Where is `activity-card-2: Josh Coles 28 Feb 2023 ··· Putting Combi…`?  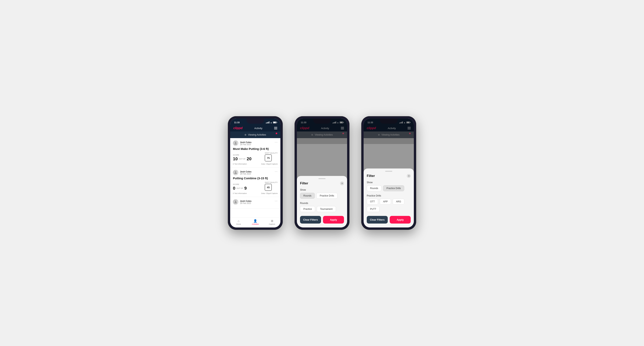
activity-card-2: Josh Coles 28 Feb 2023 ··· Putting Combi… is located at coordinates (256, 182).